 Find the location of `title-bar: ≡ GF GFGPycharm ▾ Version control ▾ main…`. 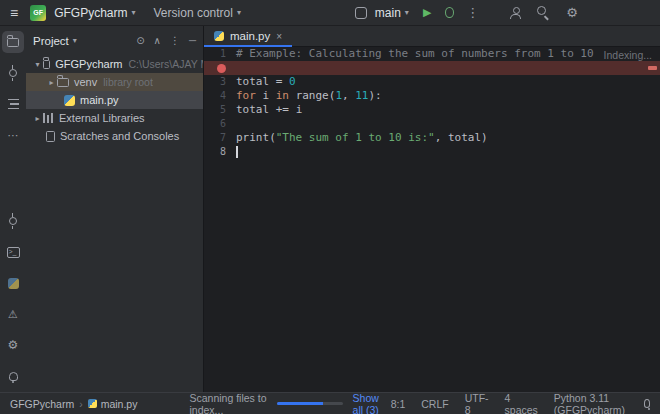

title-bar: ≡ GF GFGPycharm ▾ Version control ▾ main… is located at coordinates (330, 13).